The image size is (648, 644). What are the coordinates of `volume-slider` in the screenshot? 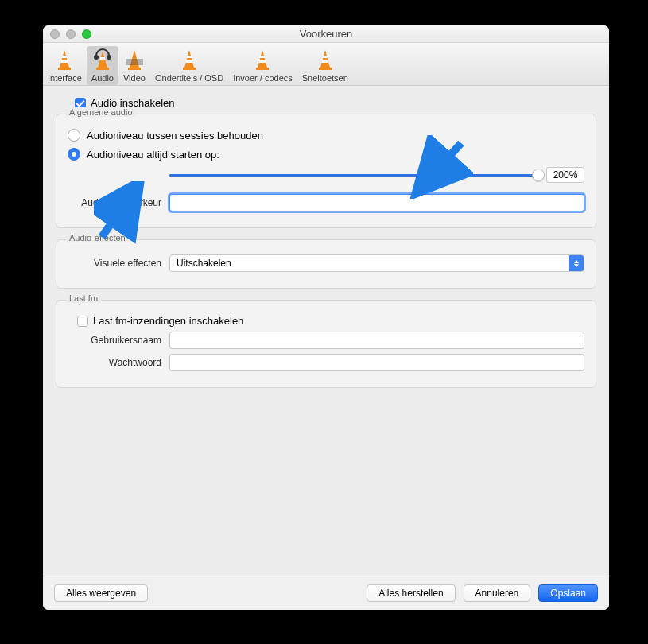 It's located at (354, 175).